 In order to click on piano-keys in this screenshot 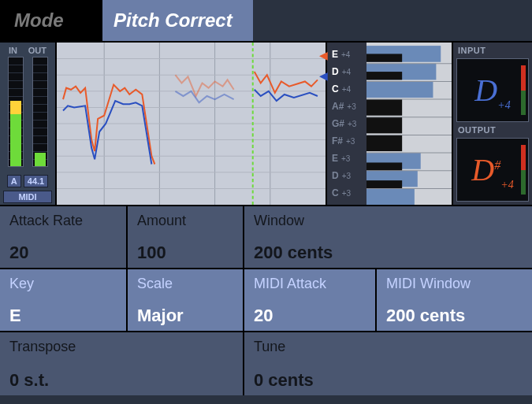, I will do `click(409, 124)`.